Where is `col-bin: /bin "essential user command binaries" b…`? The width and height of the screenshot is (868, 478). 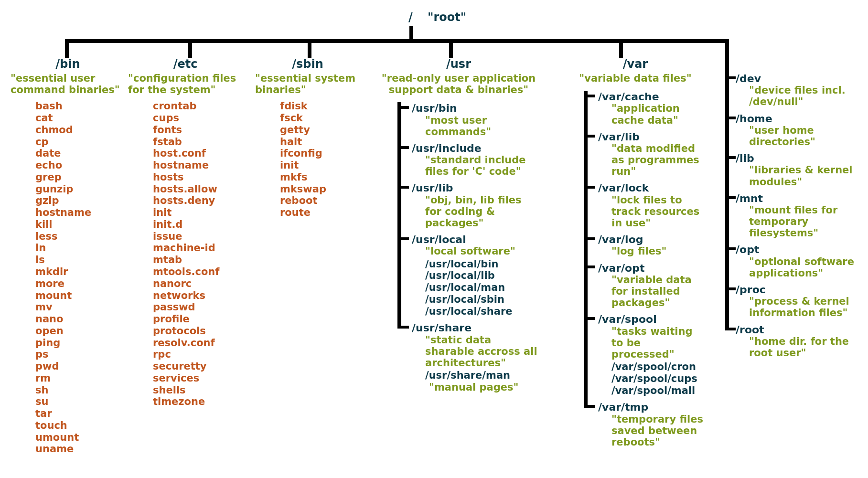
col-bin: /bin "essential user command binaries" b… is located at coordinates (68, 256).